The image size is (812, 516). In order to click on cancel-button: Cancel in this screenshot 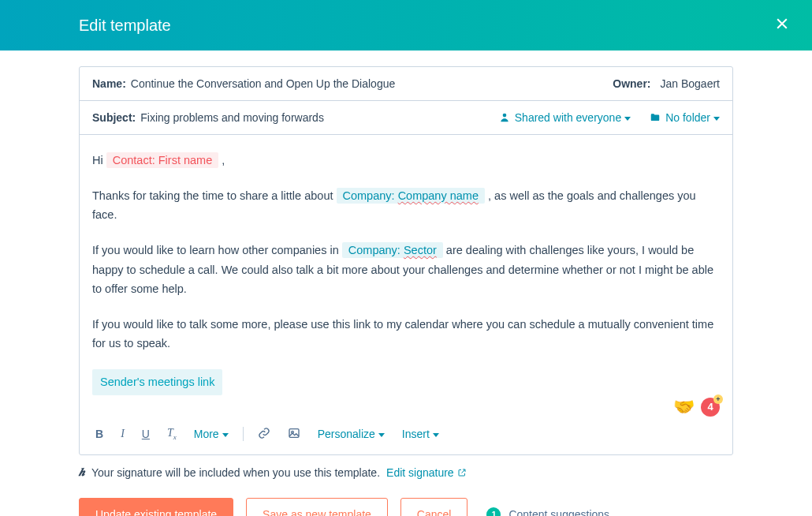, I will do `click(434, 507)`.